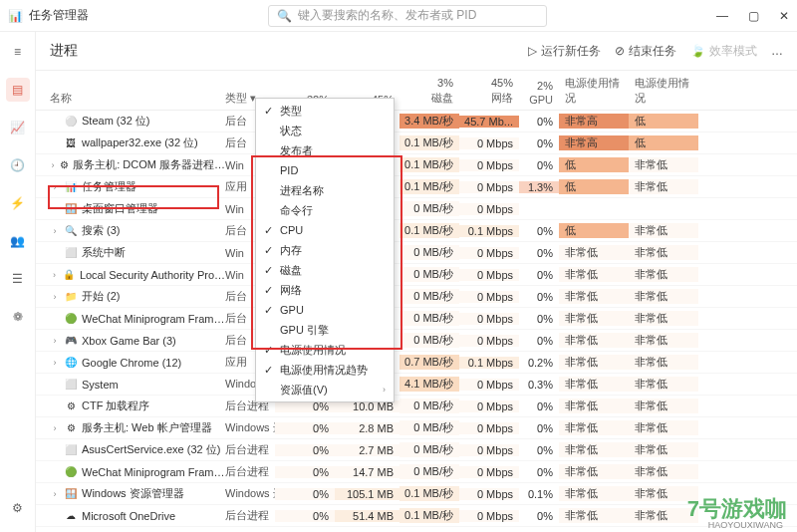 Image resolution: width=797 pixels, height=532 pixels. What do you see at coordinates (18, 241) in the screenshot?
I see `sidebar-users: 👥` at bounding box center [18, 241].